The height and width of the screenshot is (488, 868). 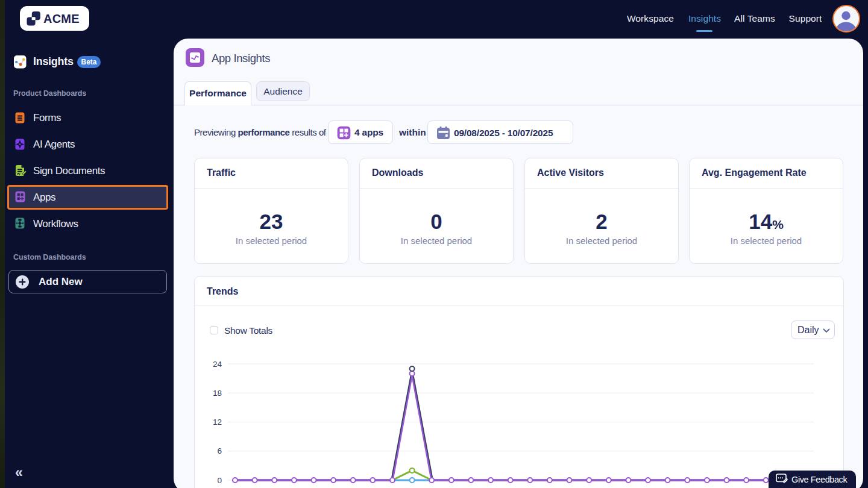 What do you see at coordinates (217, 393) in the screenshot?
I see `svg-text: 18` at bounding box center [217, 393].